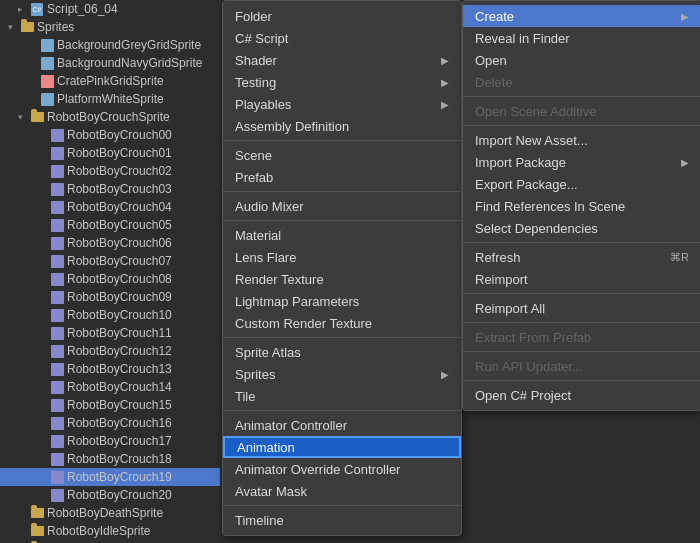 The width and height of the screenshot is (700, 543). Describe the element at coordinates (582, 60) in the screenshot. I see `menu-item-open: Open` at that location.